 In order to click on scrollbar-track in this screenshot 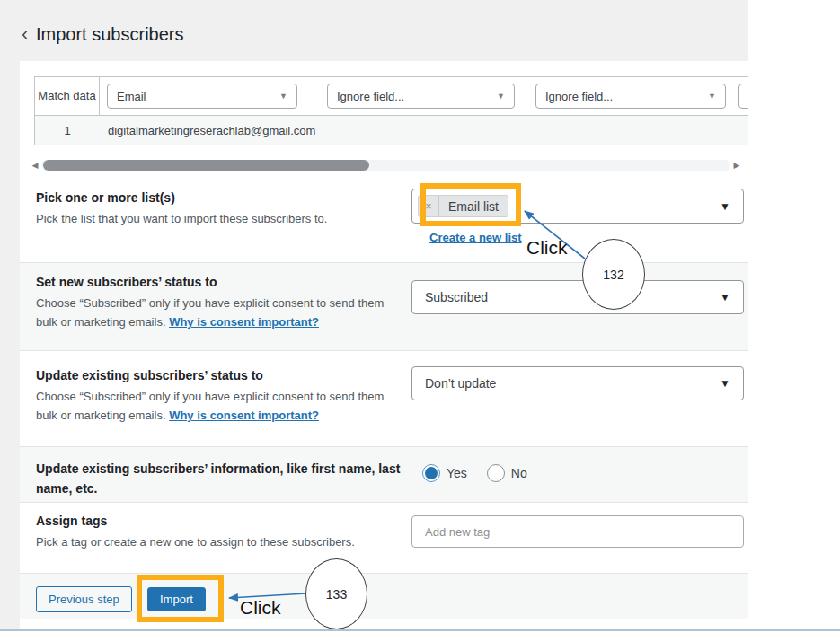, I will do `click(386, 165)`.